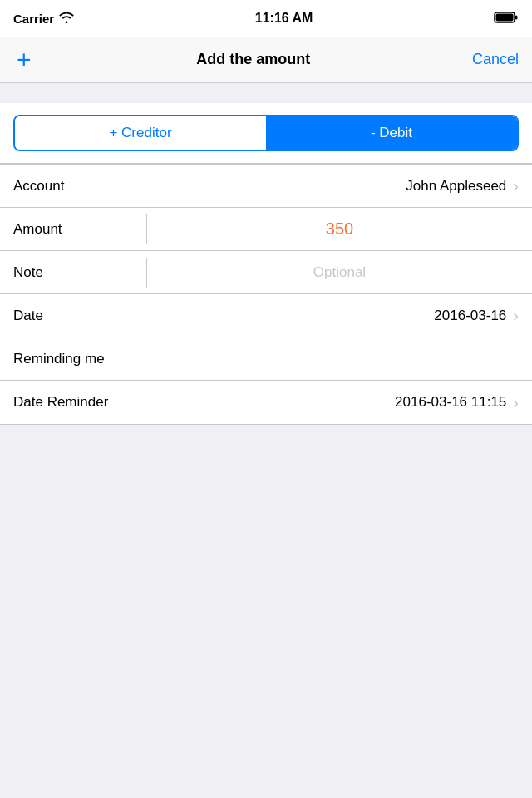 The height and width of the screenshot is (798, 532). Describe the element at coordinates (80, 402) in the screenshot. I see `date-reminder-label: Date Reminder` at that location.